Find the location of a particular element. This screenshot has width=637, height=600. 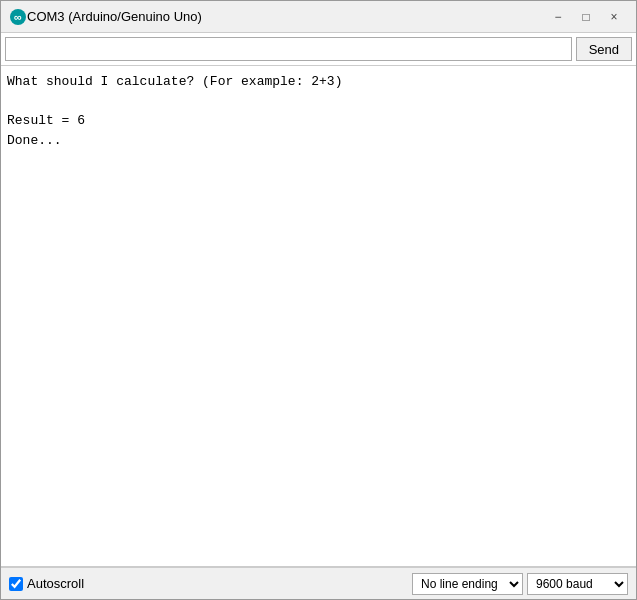

title-bar: ∞ COM3 (Arduino/Genuino Uno) − □ × is located at coordinates (318, 17).